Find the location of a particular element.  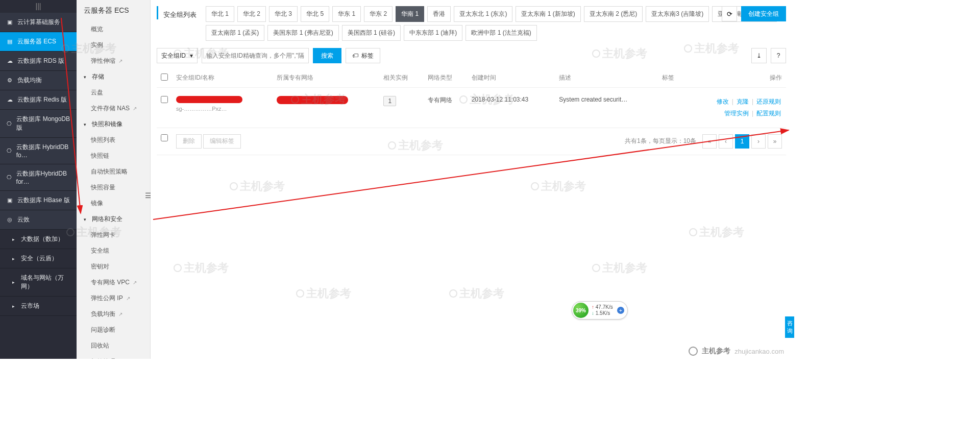

nav-item-12: ▾网络和安全 is located at coordinates (113, 219).